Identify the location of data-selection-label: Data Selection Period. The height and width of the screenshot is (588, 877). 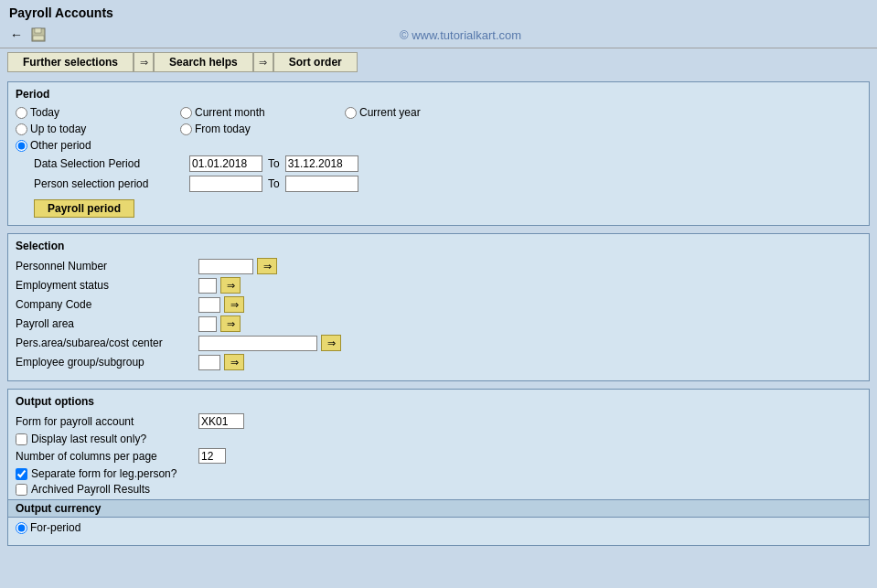
(112, 164).